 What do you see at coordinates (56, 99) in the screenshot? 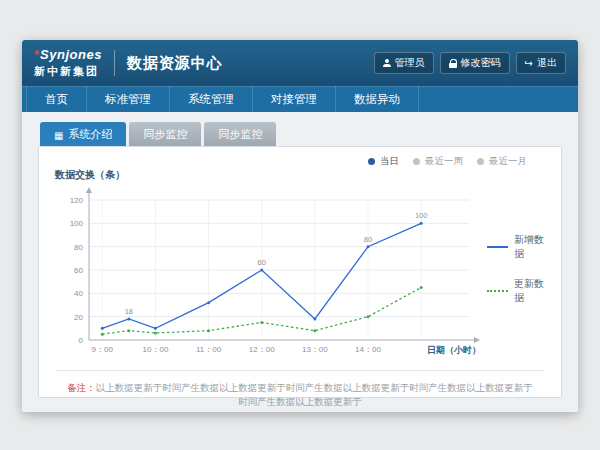
I see `nav-item-home: 首页` at bounding box center [56, 99].